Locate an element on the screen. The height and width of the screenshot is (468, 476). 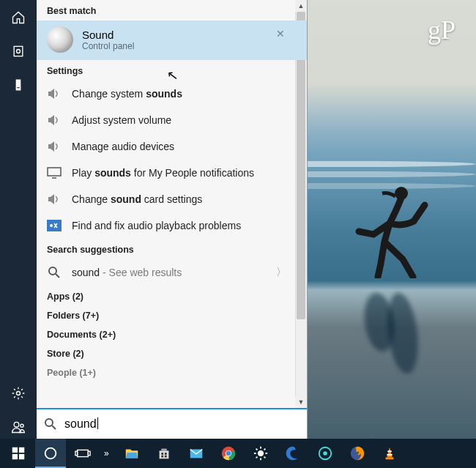
taskbar: » is located at coordinates (238, 453).